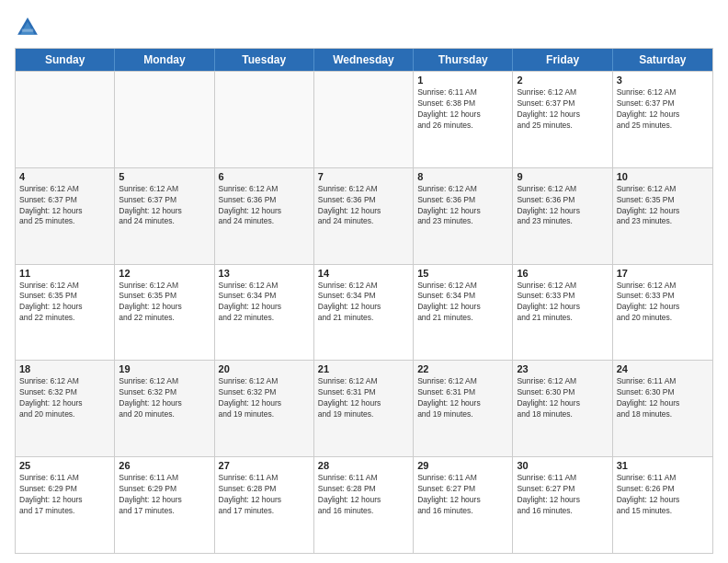 The height and width of the screenshot is (563, 728). Describe the element at coordinates (663, 177) in the screenshot. I see `day-number: 10` at that location.